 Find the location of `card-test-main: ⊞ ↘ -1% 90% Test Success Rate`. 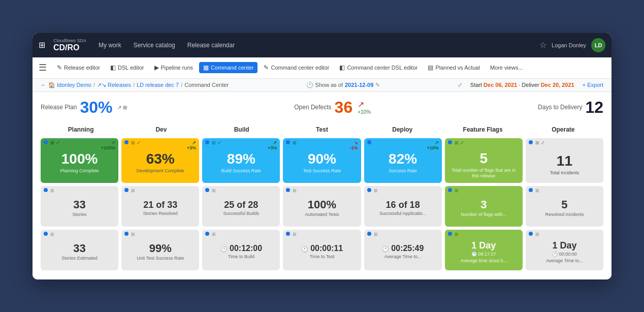

card-test-main: ⊞ ↘ -1% 90% Test Success Rate is located at coordinates (322, 161).